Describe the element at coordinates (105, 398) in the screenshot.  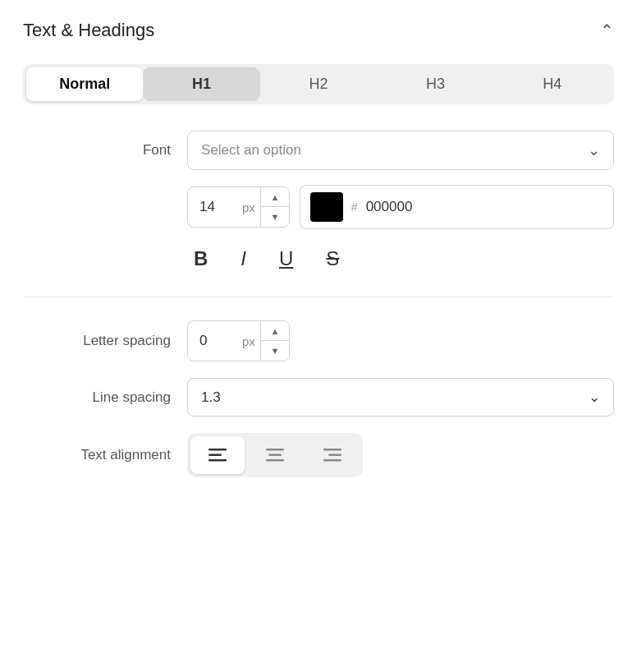
I see `line-spacing-label: Line spacing` at that location.